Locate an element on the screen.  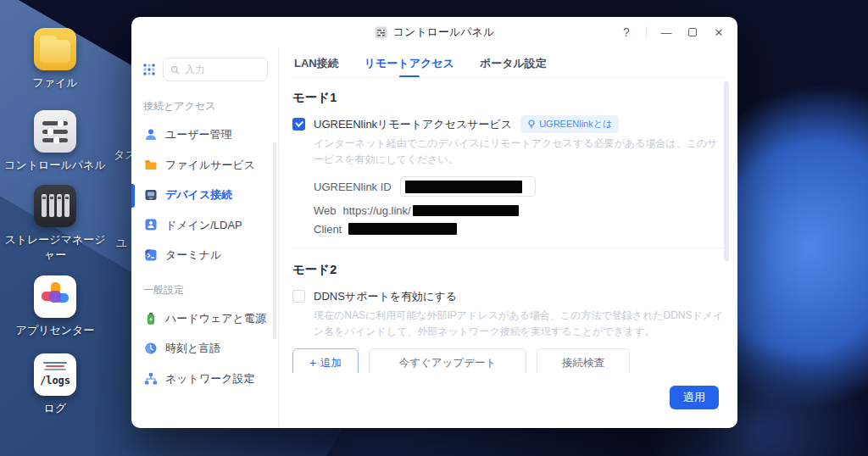
tab-bar: LAN接続 リモートアクセス ポータル設定 is located at coordinates (509, 63).